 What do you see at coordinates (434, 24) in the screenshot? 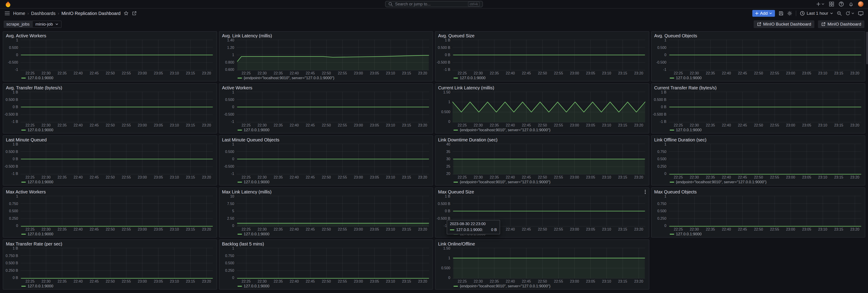
I see `dashboard-controls-row: scrape_jobs minio-job MinIO Bucket Dashb…` at bounding box center [434, 24].